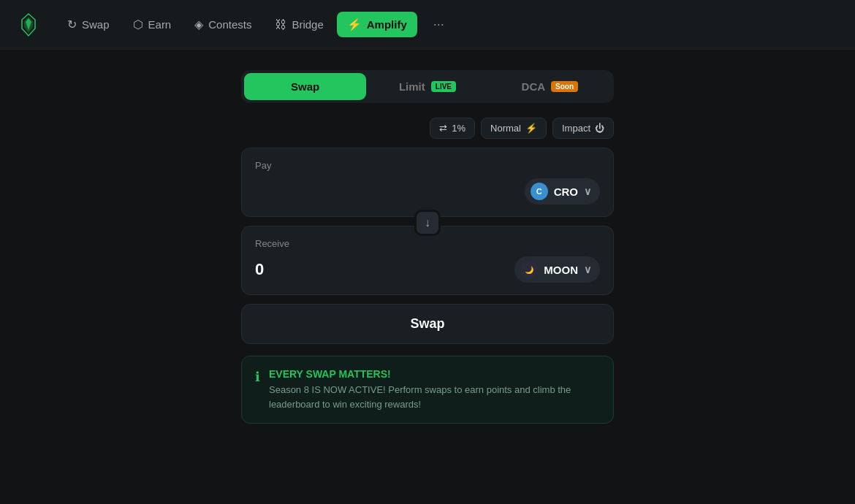 This screenshot has width=855, height=504. Describe the element at coordinates (428, 223) in the screenshot. I see `swap-direction-button: ↓` at that location.